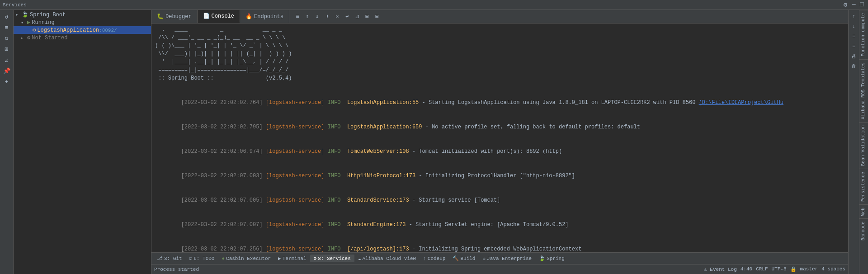 This screenshot has height=274, width=868. What do you see at coordinates (269, 17) in the screenshot?
I see `endpoints-label: Endpoints` at bounding box center [269, 17].